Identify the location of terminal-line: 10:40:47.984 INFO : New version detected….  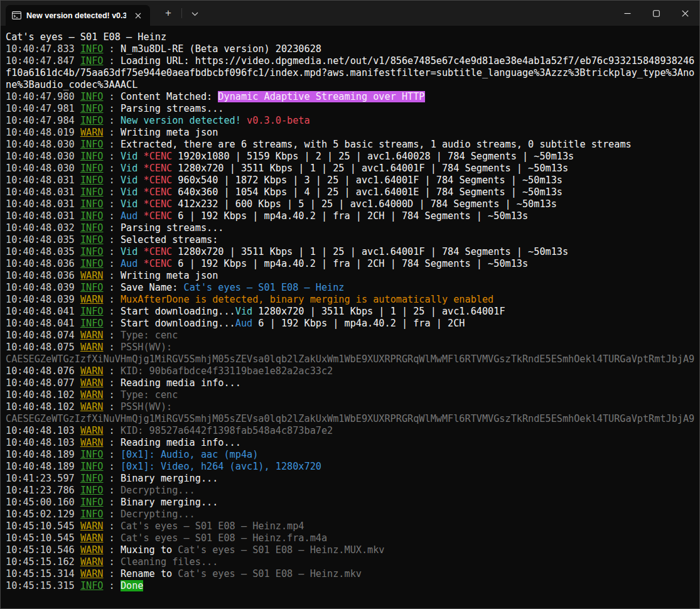
(350, 121).